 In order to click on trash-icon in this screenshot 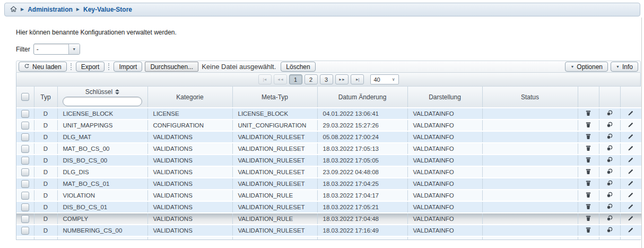, I will do `click(588, 230)`.